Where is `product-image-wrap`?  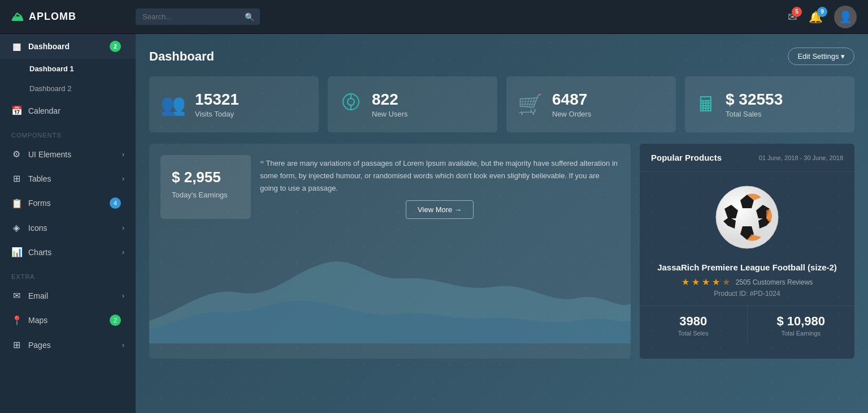
product-image-wrap is located at coordinates (747, 217).